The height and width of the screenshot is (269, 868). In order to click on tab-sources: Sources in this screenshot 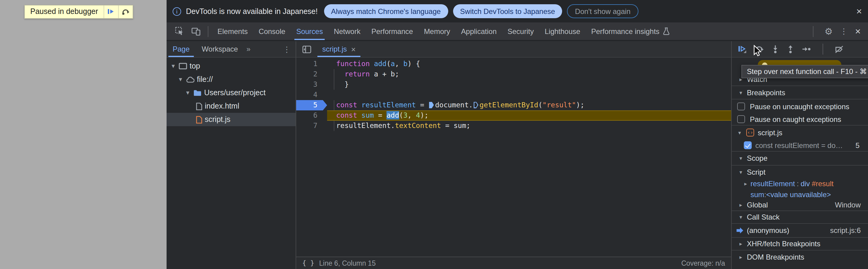, I will do `click(309, 31)`.